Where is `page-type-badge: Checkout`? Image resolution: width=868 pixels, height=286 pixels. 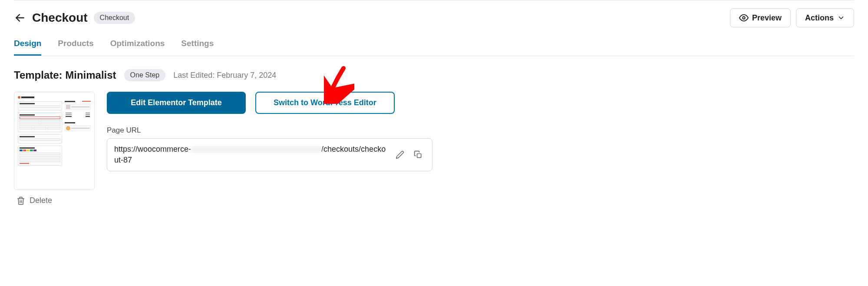 page-type-badge: Checkout is located at coordinates (115, 18).